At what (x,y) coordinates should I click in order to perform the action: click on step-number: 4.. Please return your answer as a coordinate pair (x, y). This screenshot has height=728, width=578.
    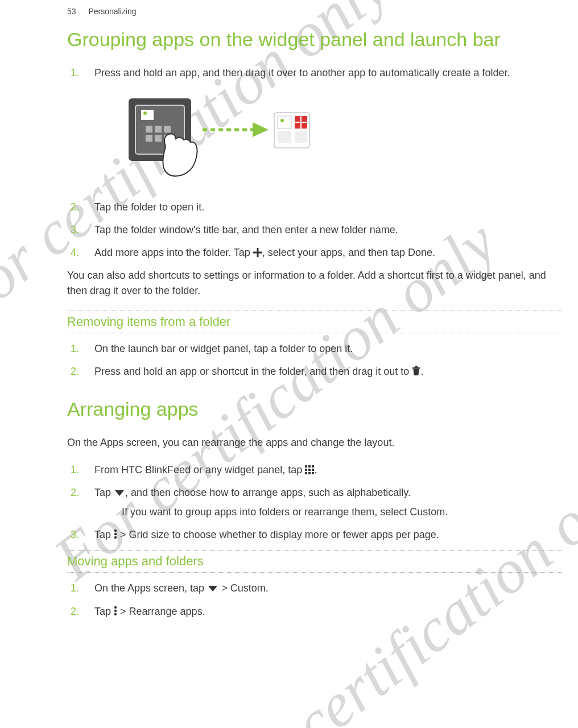
    Looking at the image, I should click on (75, 253).